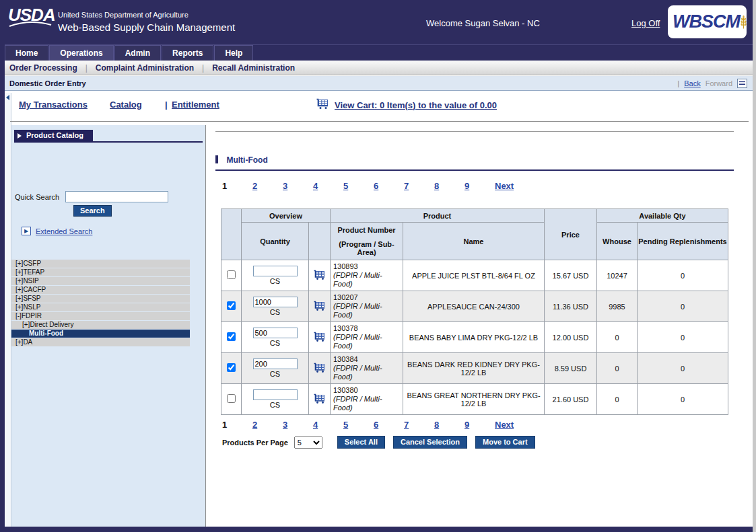 The width and height of the screenshot is (756, 532). Describe the element at coordinates (308, 443) in the screenshot. I see `products-per-page-select: 5` at that location.